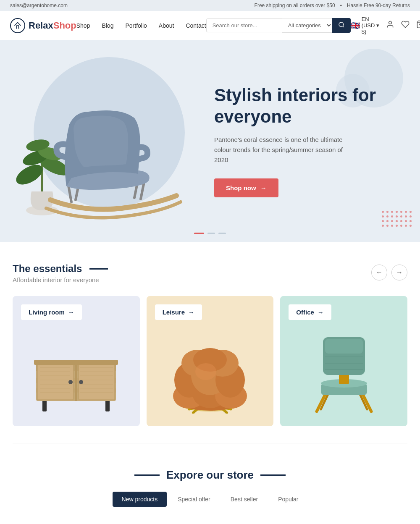 The height and width of the screenshot is (524, 420). I want to click on account-icon, so click(390, 25).